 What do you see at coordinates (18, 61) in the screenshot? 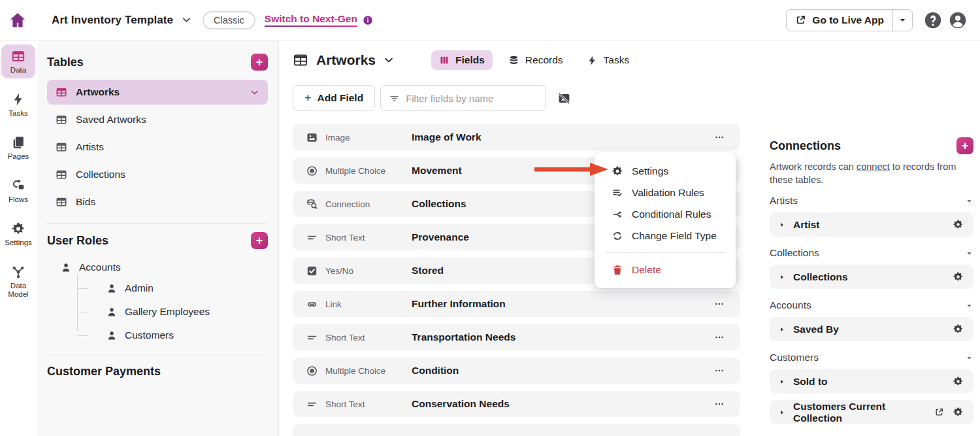
I see `rail-item-data: Data` at bounding box center [18, 61].